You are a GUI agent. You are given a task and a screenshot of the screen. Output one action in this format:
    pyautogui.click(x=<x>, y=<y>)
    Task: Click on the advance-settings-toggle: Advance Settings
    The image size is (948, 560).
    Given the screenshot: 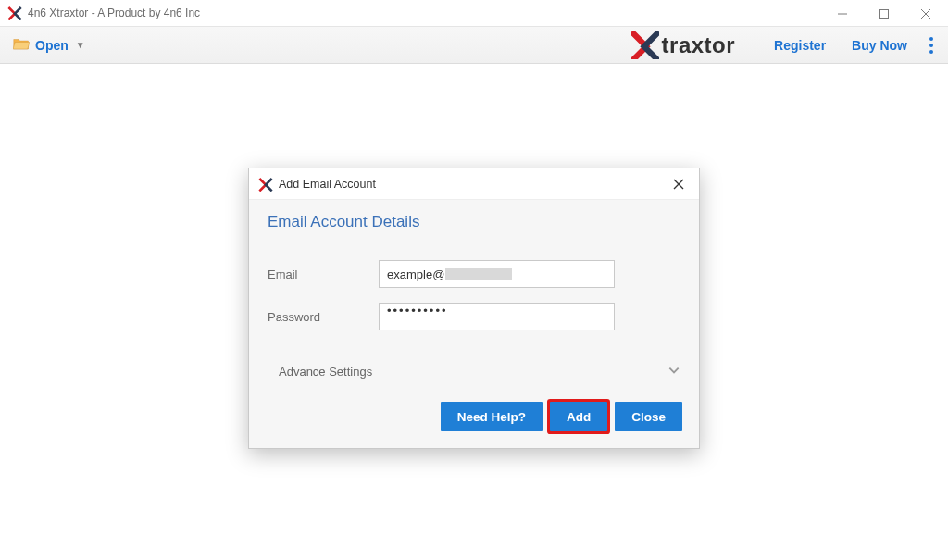 What is the action you would take?
    pyautogui.click(x=474, y=368)
    